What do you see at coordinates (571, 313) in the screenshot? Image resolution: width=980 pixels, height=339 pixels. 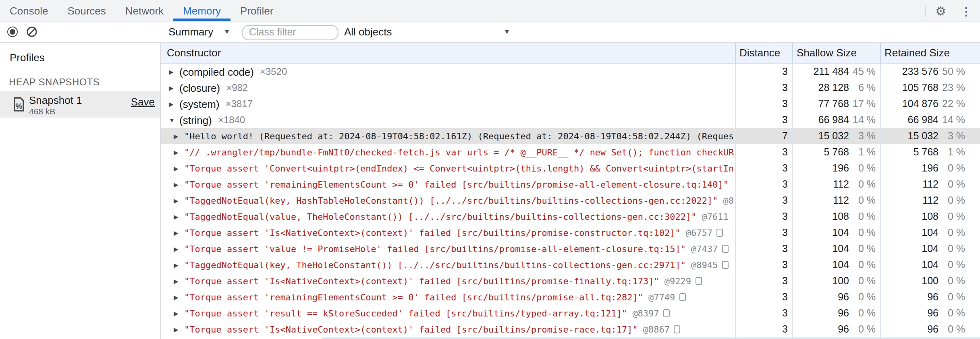 I see `grid-row: ▶"Torque assert 'result == kStoreSuccede…` at bounding box center [571, 313].